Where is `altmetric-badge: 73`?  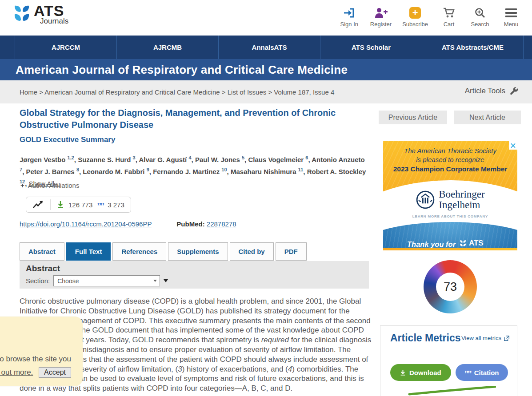 altmetric-badge: 73 is located at coordinates (450, 287).